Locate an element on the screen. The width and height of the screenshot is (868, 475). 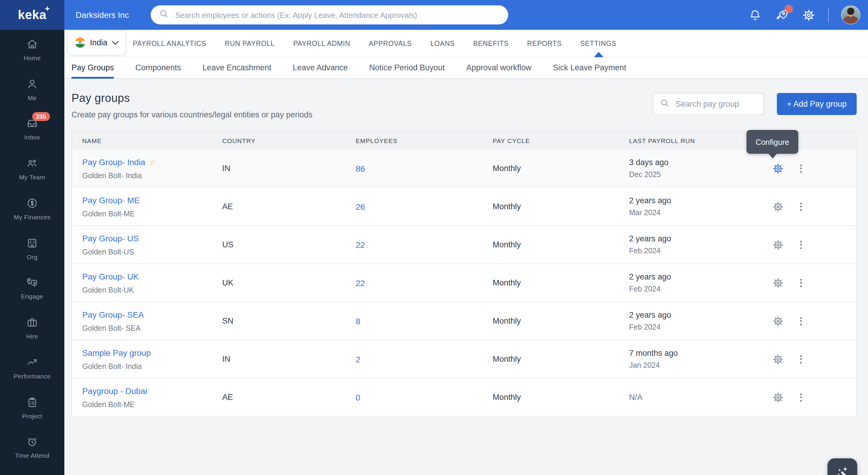
table-row: Pay Group- US☆ Golden Bolt-US US 22 Mont… is located at coordinates (464, 244).